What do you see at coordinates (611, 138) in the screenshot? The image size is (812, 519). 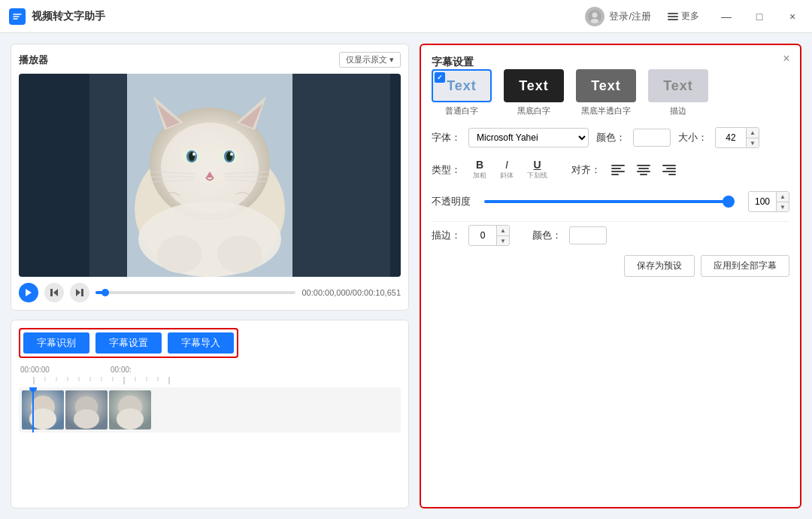 I see `color-label: 颜色：` at bounding box center [611, 138].